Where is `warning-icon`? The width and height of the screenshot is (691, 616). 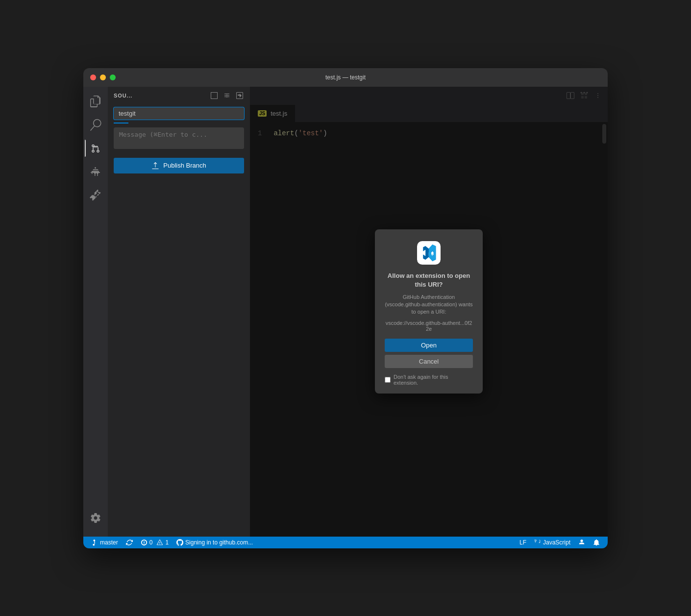 warning-icon is located at coordinates (160, 542).